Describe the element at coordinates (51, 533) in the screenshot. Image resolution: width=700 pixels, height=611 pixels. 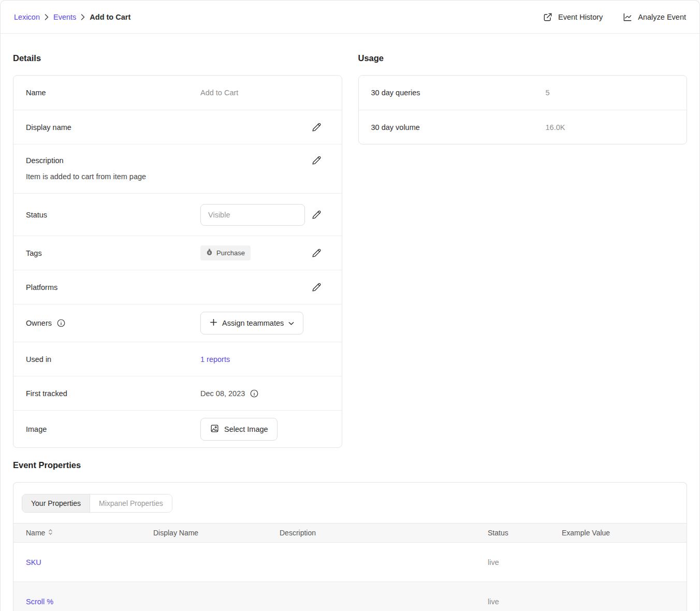
I see `sort-icon` at that location.